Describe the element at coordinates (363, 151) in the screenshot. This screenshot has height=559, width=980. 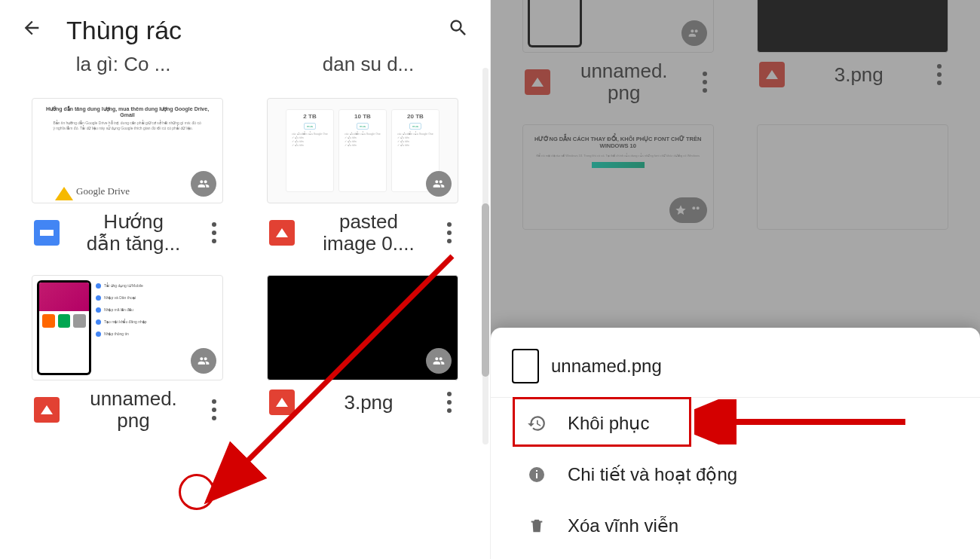
I see `file-thumbnail: 2 TBmuacác ưu điểm của Google One✓ ưu ti…` at that location.